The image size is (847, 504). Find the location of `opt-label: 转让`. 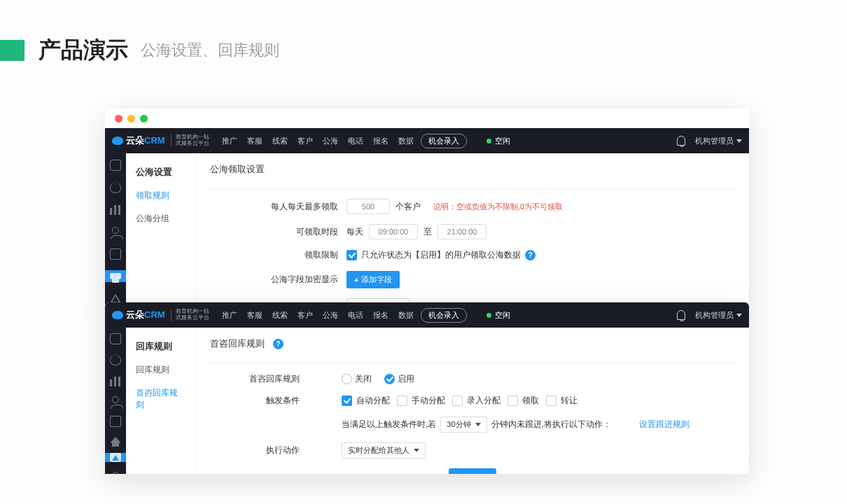

opt-label: 转让 is located at coordinates (569, 400).